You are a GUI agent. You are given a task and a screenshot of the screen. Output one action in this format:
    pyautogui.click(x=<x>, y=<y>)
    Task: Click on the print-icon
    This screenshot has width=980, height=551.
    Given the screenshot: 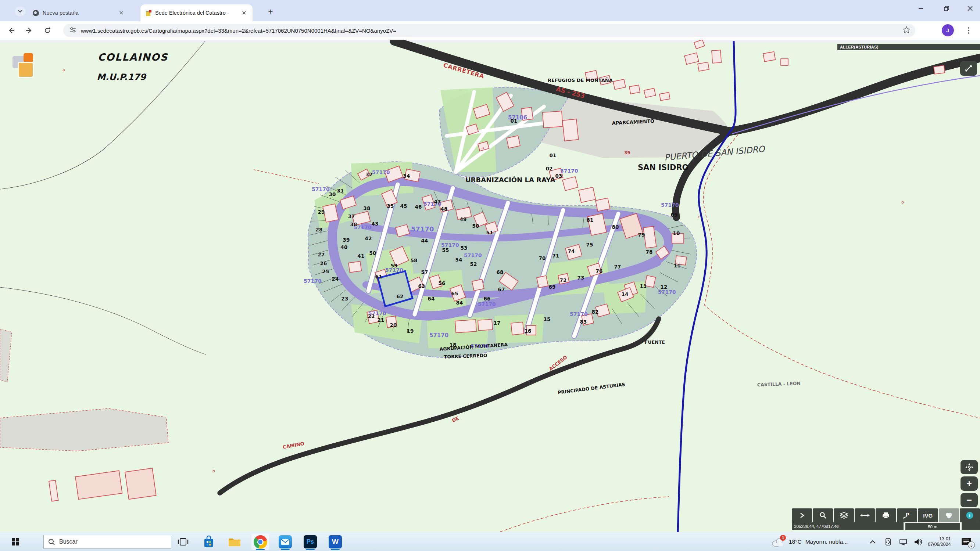 What is the action you would take?
    pyautogui.click(x=886, y=516)
    